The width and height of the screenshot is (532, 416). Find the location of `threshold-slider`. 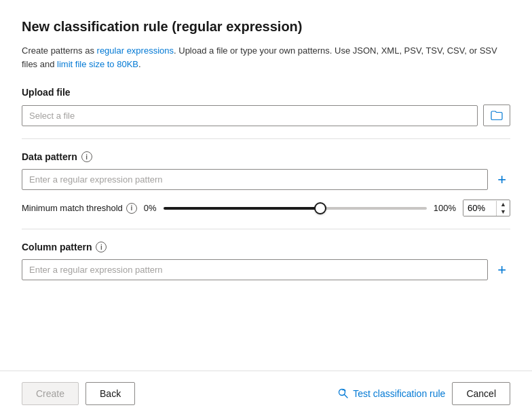

threshold-slider is located at coordinates (295, 208).